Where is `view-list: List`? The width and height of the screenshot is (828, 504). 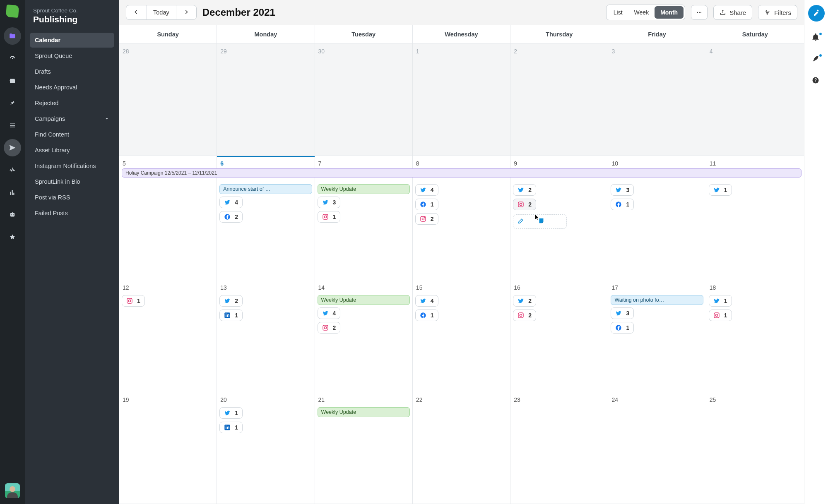
view-list: List is located at coordinates (618, 12).